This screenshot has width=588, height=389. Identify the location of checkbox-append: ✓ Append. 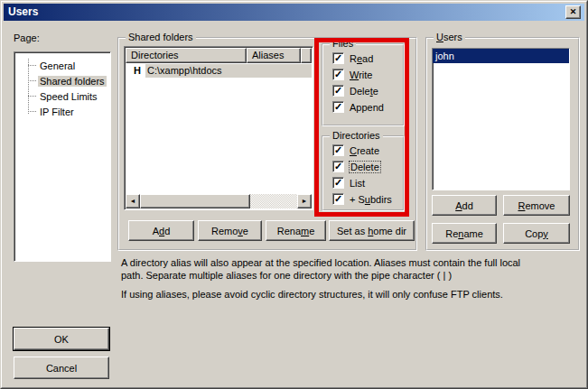
(358, 107).